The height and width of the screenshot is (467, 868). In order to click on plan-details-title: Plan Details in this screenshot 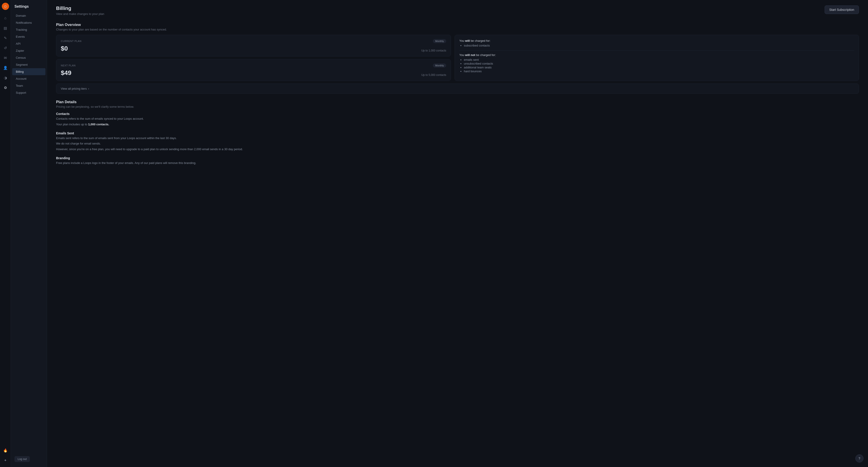, I will do `click(458, 102)`.